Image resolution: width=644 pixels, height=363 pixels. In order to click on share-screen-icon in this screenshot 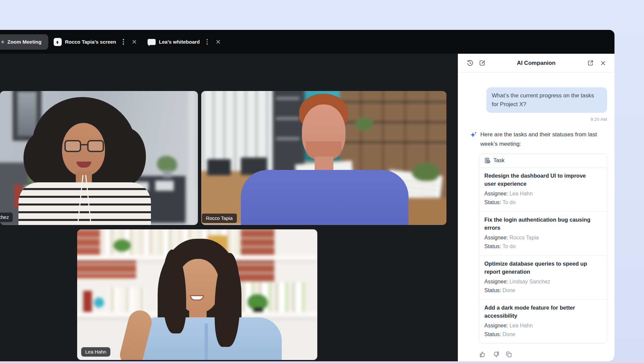, I will do `click(58, 42)`.